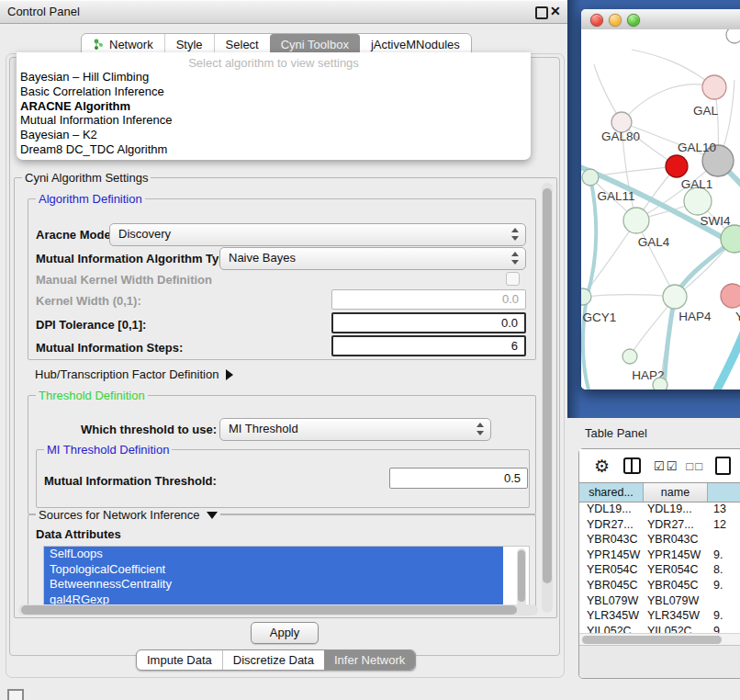  Describe the element at coordinates (16, 694) in the screenshot. I see `collapsed-panel-icon` at that location.